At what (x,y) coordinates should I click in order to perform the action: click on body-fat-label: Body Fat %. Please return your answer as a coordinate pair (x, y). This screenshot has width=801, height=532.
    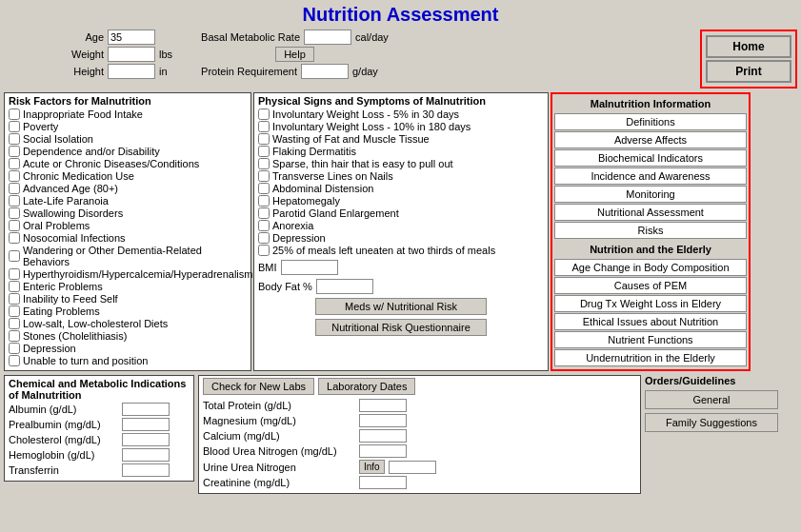
    Looking at the image, I should click on (286, 286).